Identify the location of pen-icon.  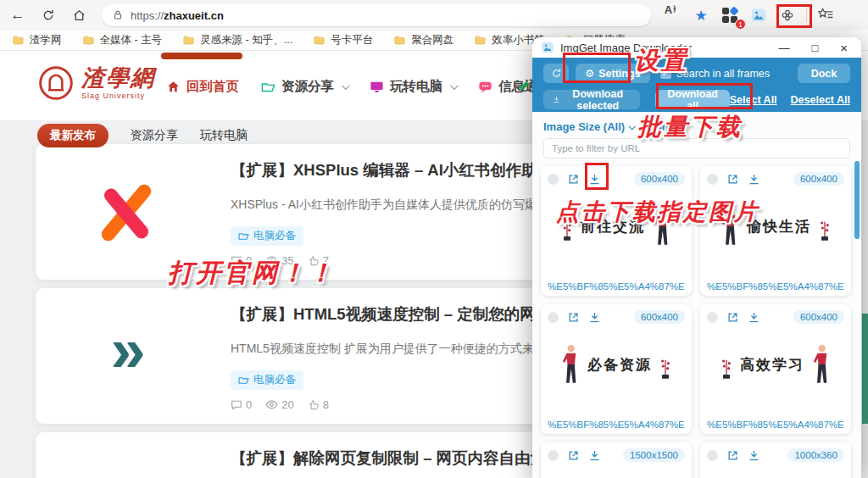
(524, 88).